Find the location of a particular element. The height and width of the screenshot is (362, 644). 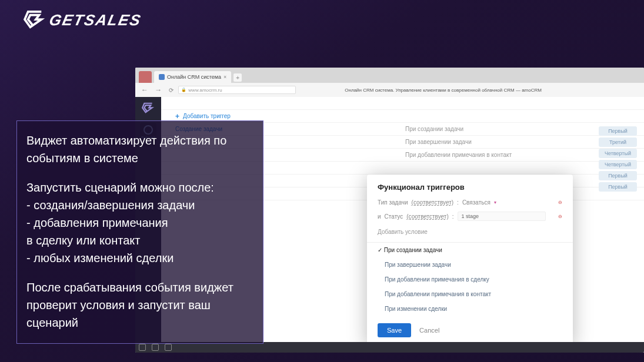

tab-close-icon: × is located at coordinates (225, 77).